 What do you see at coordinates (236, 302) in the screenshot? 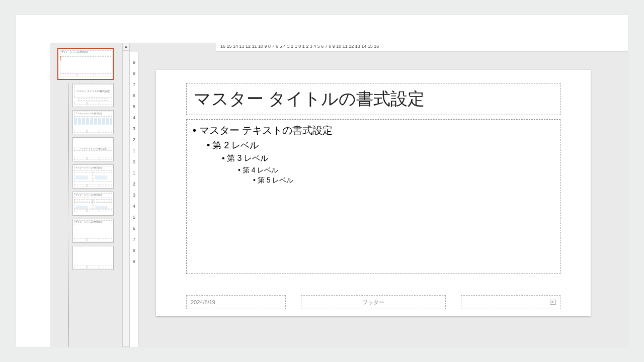
I see `date-placeholder: 2024/8/19` at bounding box center [236, 302].